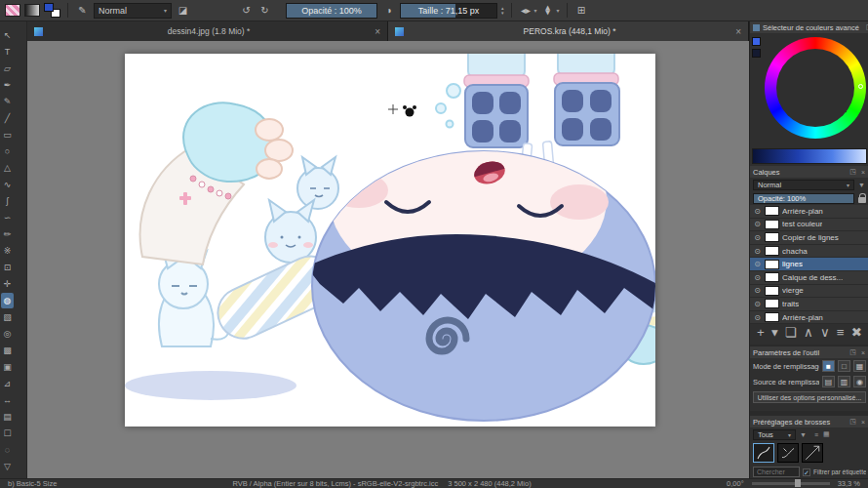 The image size is (868, 488). Describe the element at coordinates (815, 88) in the screenshot. I see `saturation-value-triangle` at that location.